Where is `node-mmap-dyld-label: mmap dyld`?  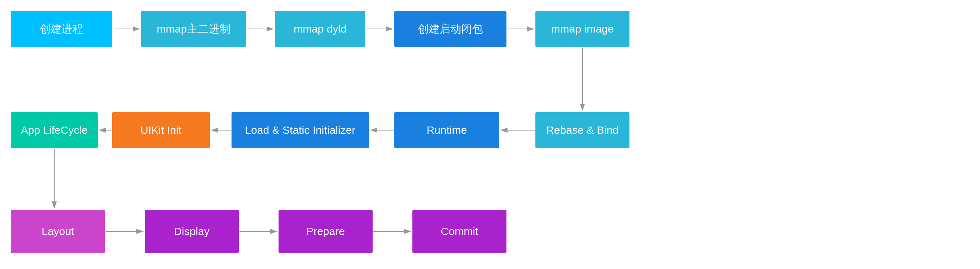
node-mmap-dyld-label: mmap dyld is located at coordinates (320, 29).